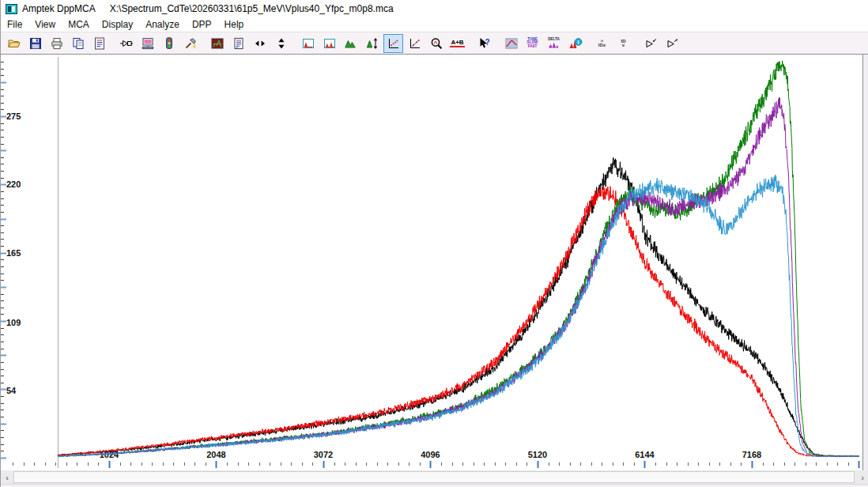  I want to click on sum-spectra-button: A+B, so click(457, 43).